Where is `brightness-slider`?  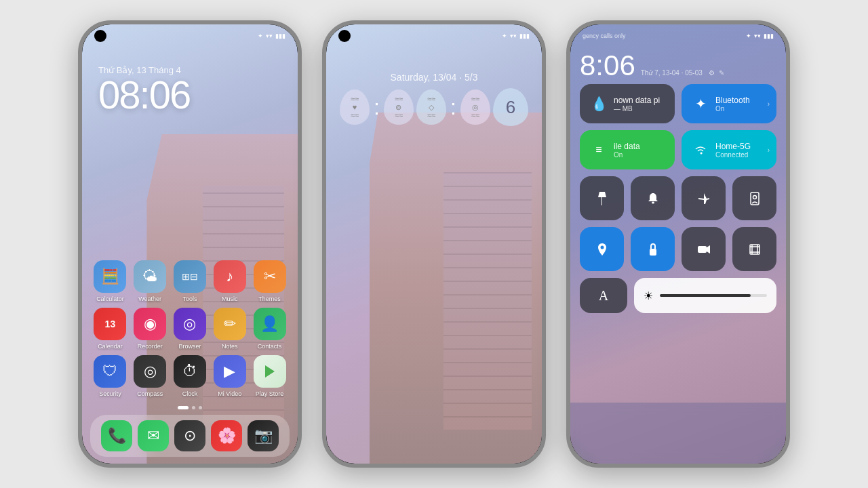
brightness-slider is located at coordinates (713, 296).